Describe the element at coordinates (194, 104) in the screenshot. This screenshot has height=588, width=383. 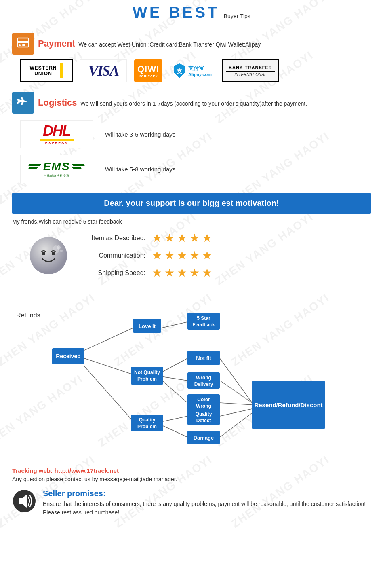
I see `logistics-description: We will send yours orders in 1-7days (ac…` at that location.